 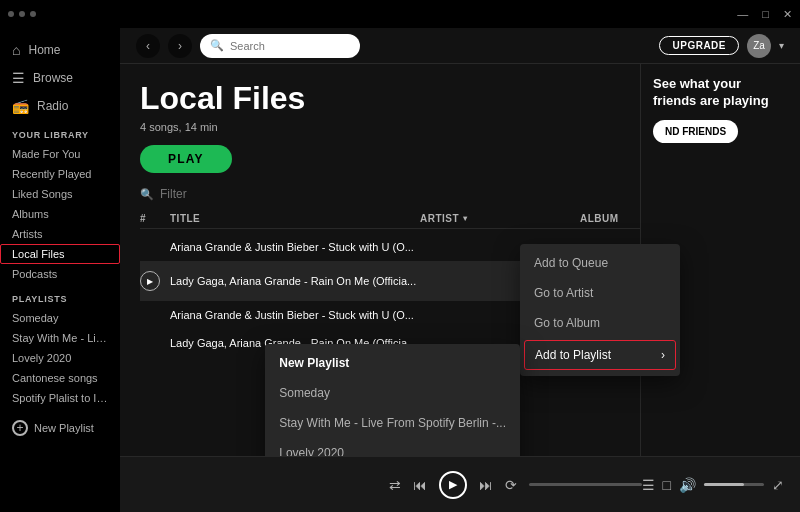 I want to click on title-bar-dots, so click(x=22, y=14).